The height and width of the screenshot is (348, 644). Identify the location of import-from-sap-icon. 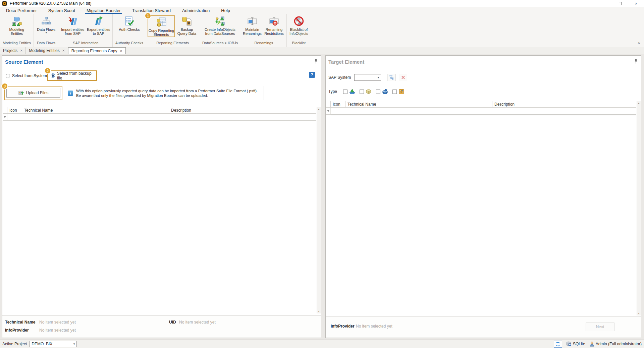
(73, 21).